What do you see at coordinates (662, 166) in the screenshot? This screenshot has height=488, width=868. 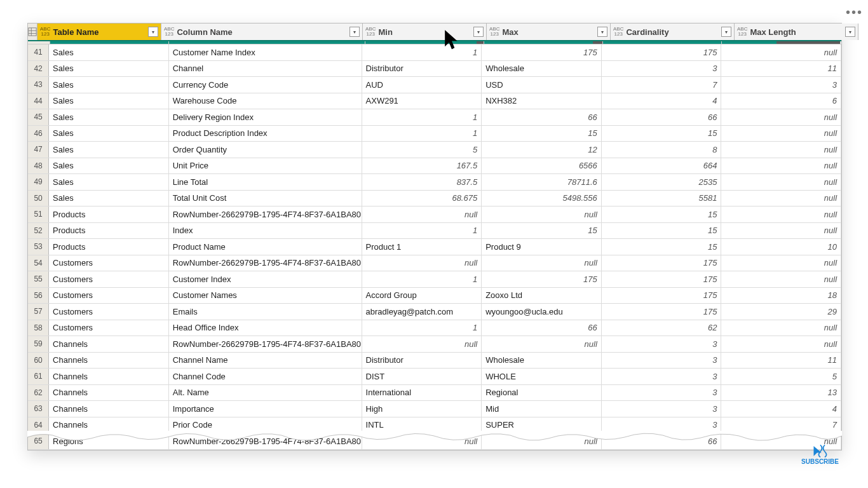 I see `cell: 664` at bounding box center [662, 166].